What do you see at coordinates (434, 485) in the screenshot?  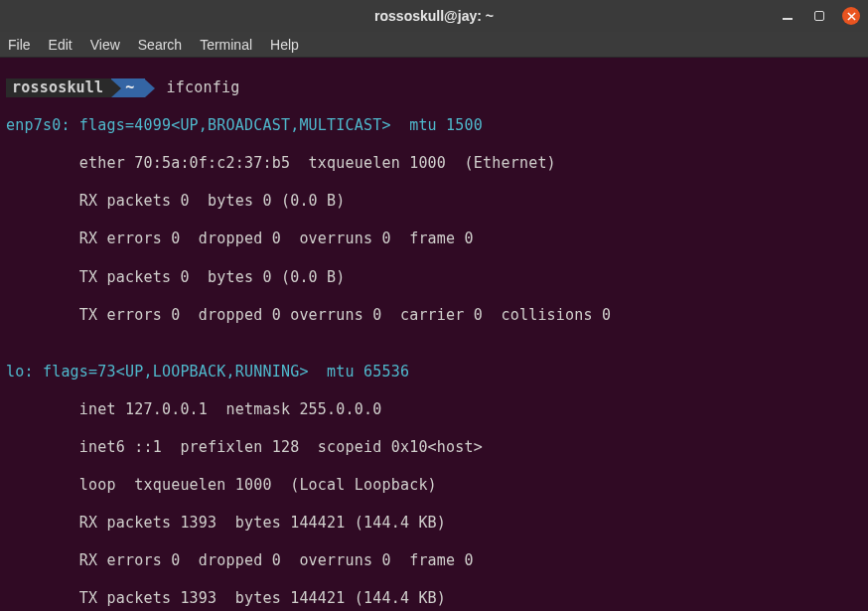 I see `output-line: loop txqueuelen 1000 (Local Loopback)` at bounding box center [434, 485].